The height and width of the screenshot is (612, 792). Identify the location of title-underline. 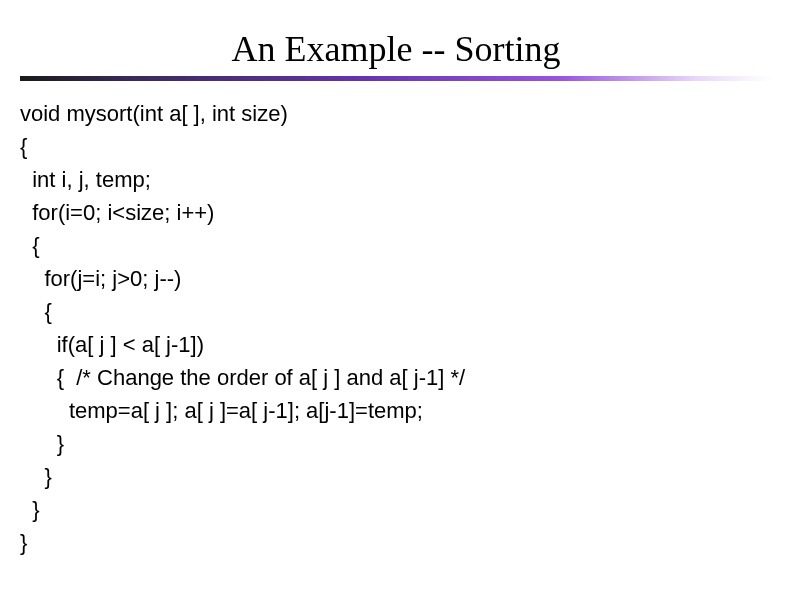
(396, 78).